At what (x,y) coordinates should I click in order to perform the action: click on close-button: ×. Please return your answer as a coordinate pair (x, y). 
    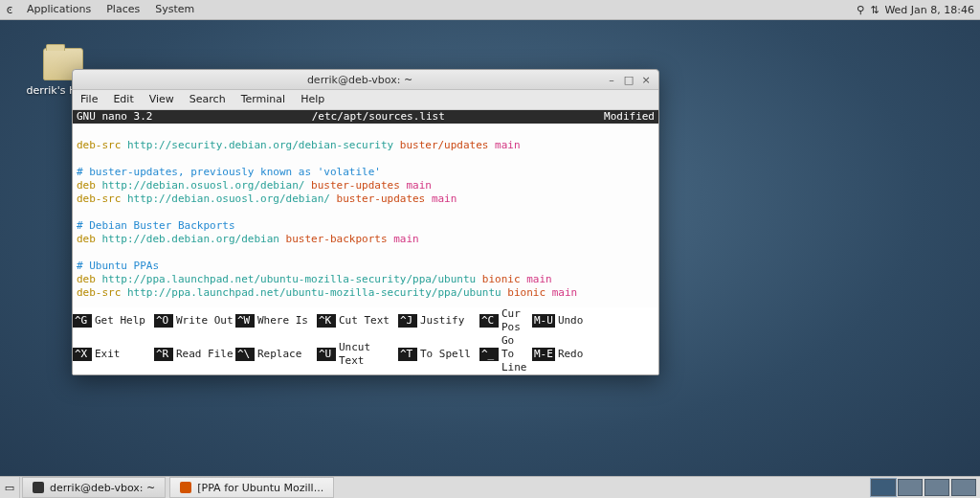
    Looking at the image, I should click on (646, 79).